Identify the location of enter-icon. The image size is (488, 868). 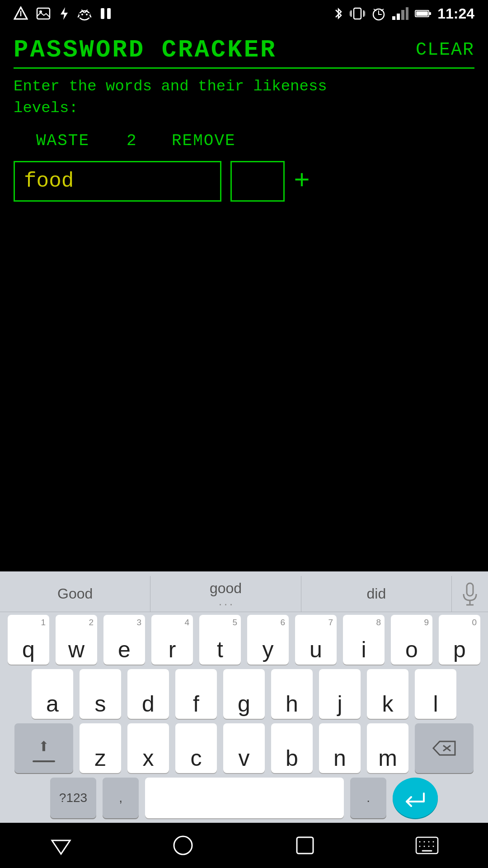
(415, 798).